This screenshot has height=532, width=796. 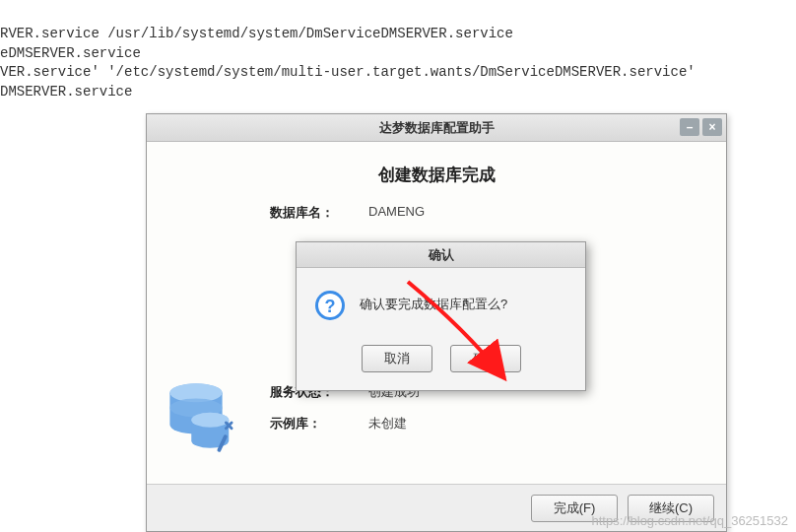 What do you see at coordinates (690, 127) in the screenshot?
I see `minimize-button: –` at bounding box center [690, 127].